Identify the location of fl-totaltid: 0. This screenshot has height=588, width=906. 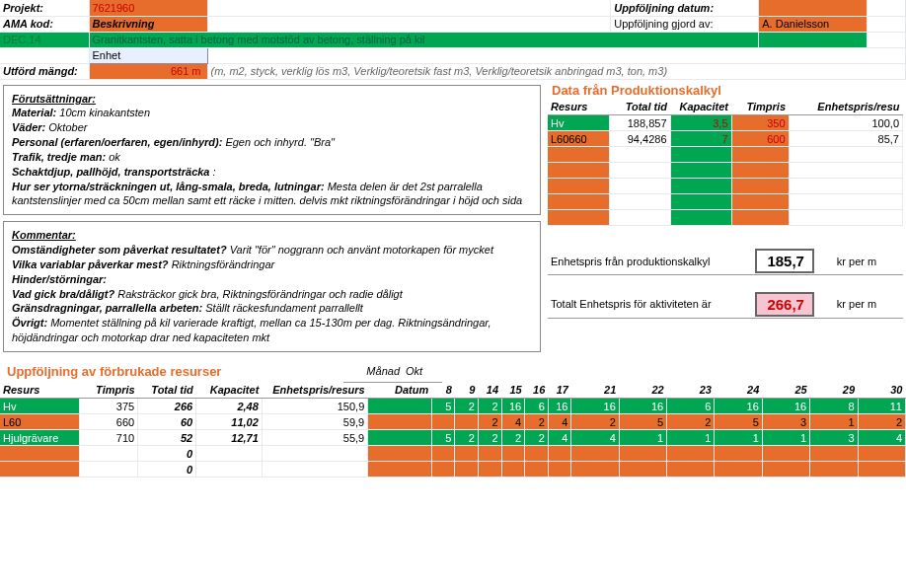
(168, 454).